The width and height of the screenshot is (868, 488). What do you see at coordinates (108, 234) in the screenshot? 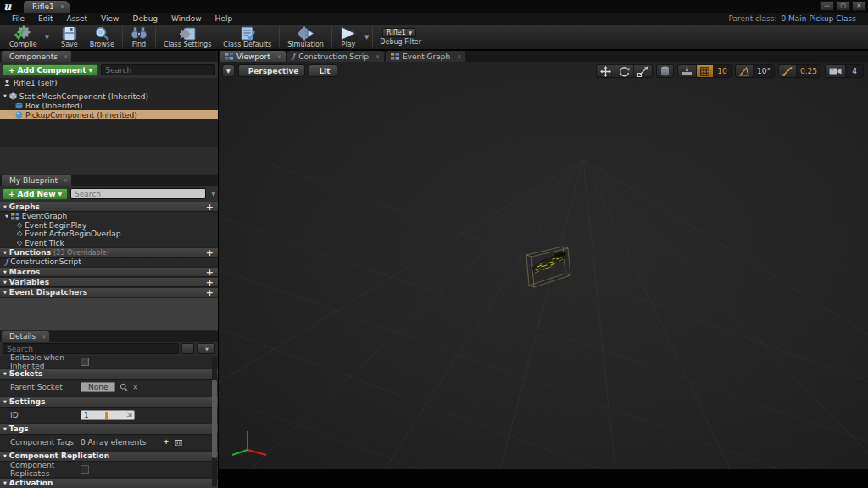
I see `blueprint-item-event-actorbeginoverlap: ◇Event ActorBeginOverlap` at bounding box center [108, 234].